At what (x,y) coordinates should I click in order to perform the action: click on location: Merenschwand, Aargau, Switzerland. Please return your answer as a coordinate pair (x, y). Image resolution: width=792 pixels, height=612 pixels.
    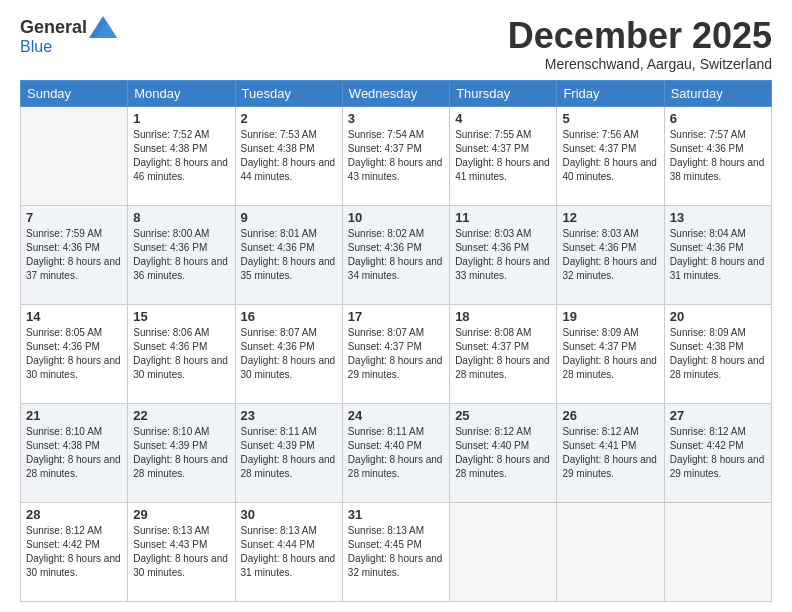
    Looking at the image, I should click on (640, 64).